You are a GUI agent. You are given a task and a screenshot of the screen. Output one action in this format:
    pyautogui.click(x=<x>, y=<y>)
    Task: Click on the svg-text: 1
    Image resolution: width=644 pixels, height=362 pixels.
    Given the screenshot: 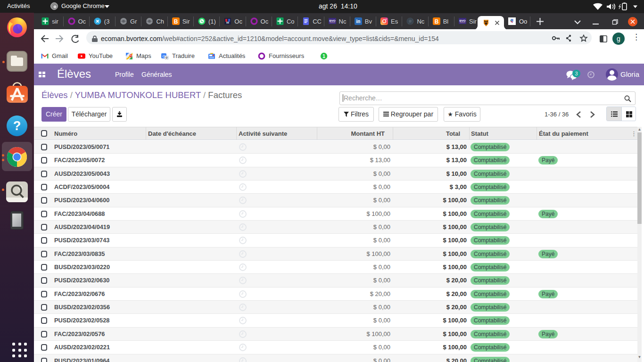 What is the action you would take?
    pyautogui.click(x=324, y=57)
    